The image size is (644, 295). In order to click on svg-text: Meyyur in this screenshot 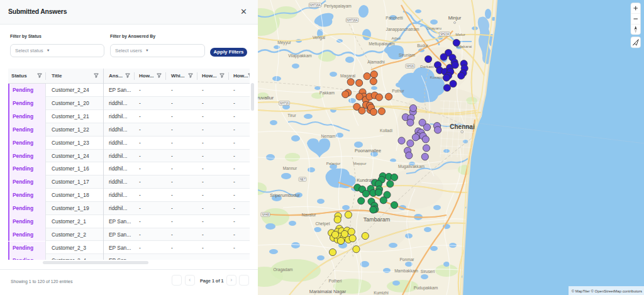, I will do `click(284, 43)`.